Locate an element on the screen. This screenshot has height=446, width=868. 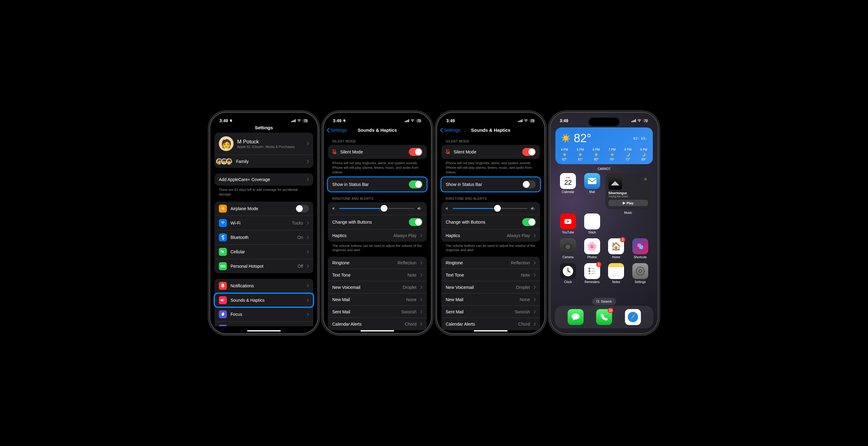
app-clock: Clock is located at coordinates (568, 274).